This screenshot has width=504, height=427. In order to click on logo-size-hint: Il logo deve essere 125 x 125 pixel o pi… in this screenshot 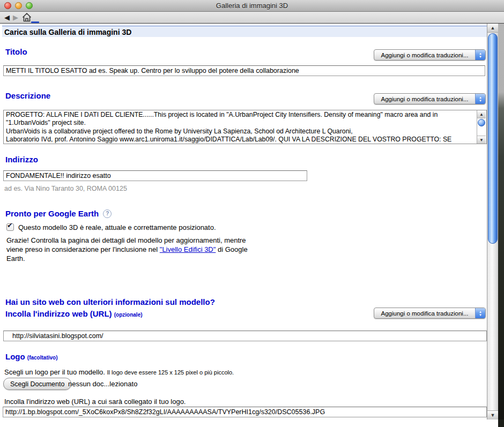, I will do `click(171, 372)`.